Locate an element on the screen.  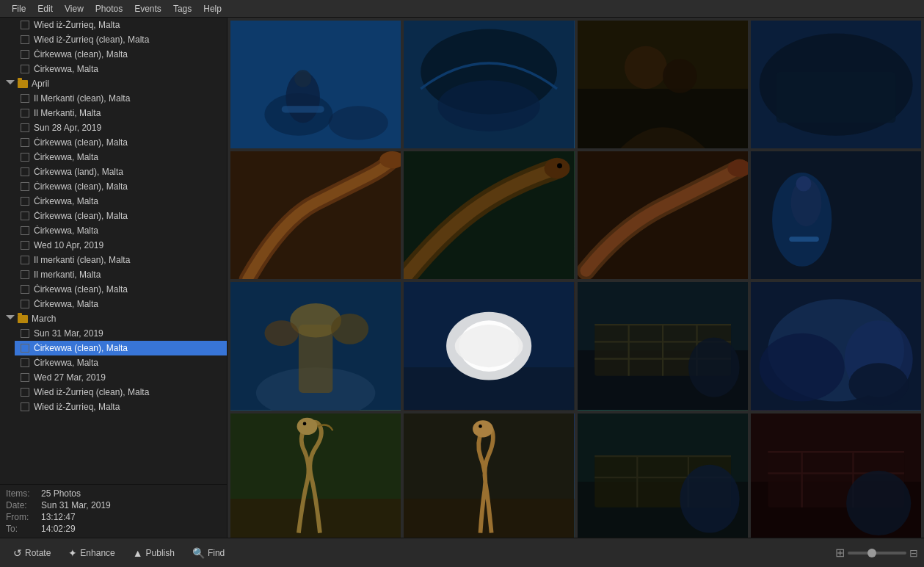
from-label: From: is located at coordinates (21, 517).